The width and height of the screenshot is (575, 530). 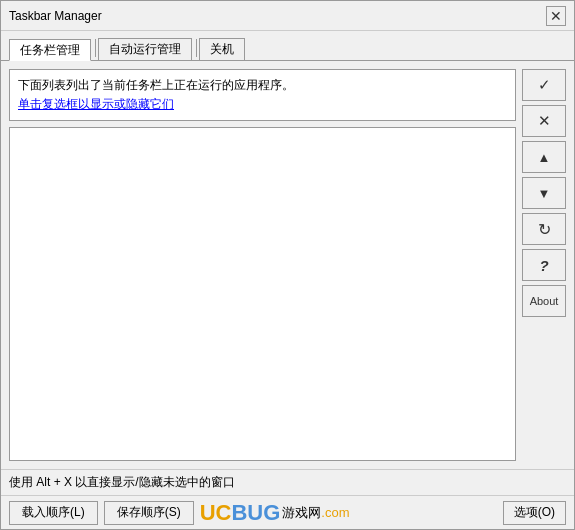 What do you see at coordinates (262, 86) in the screenshot?
I see `info-line1: 下面列表列出了当前任务栏上正在运行的应用程序。` at bounding box center [262, 86].